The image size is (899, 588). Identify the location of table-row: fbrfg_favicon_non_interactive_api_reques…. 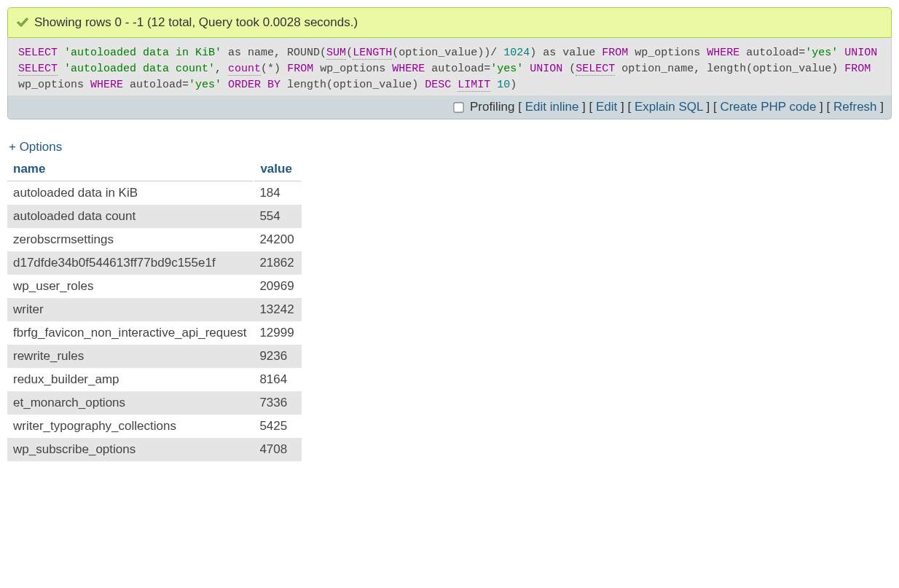
(154, 333).